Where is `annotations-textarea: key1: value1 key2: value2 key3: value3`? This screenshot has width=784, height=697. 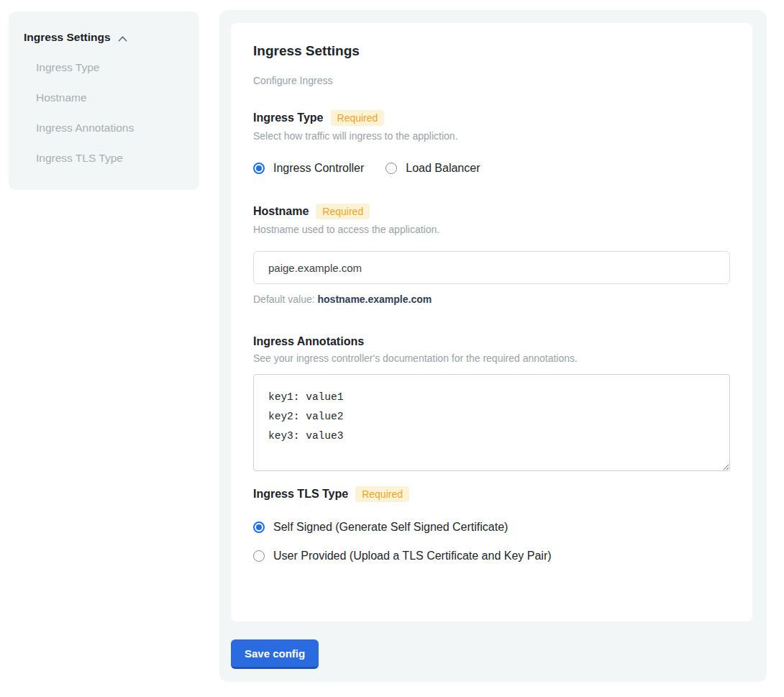 annotations-textarea: key1: value1 key2: value2 key3: value3 is located at coordinates (492, 423).